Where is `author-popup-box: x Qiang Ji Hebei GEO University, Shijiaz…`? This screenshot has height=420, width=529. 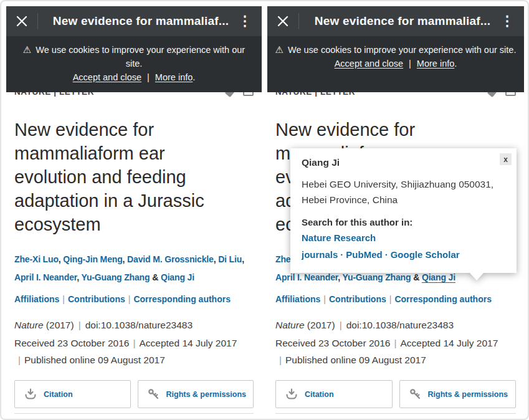 author-popup-box: x Qiang Ji Hebei GEO University, Shijiaz… is located at coordinates (404, 211).